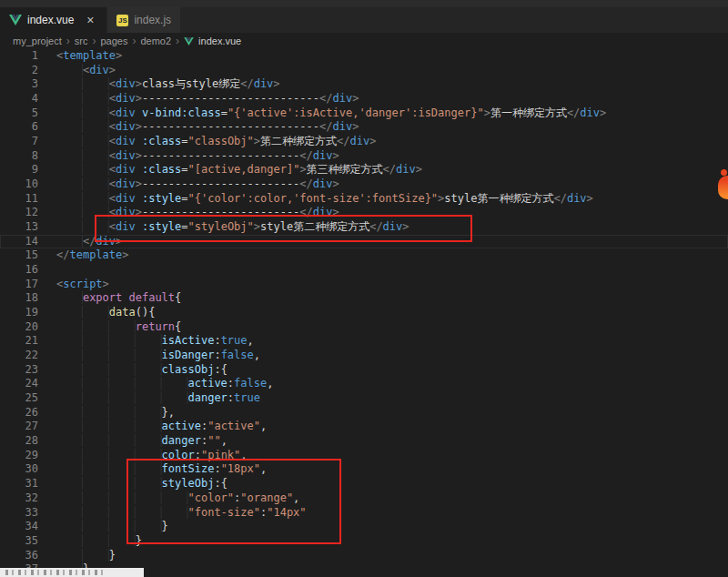  Describe the element at coordinates (364, 228) in the screenshot. I see `code-line: 13 <div :style="styleObj">style第二种绑定方式</…` at that location.